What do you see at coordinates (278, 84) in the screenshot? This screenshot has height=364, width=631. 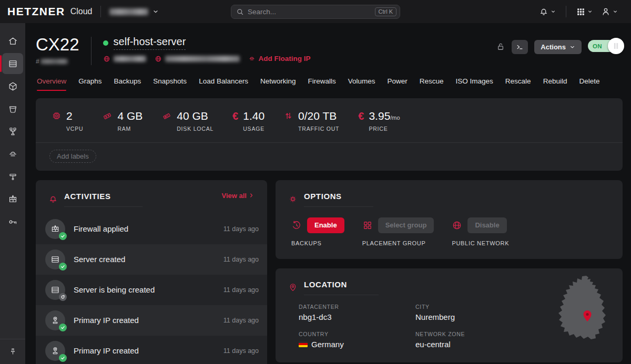 I see `tab-networking: Networking` at bounding box center [278, 84].